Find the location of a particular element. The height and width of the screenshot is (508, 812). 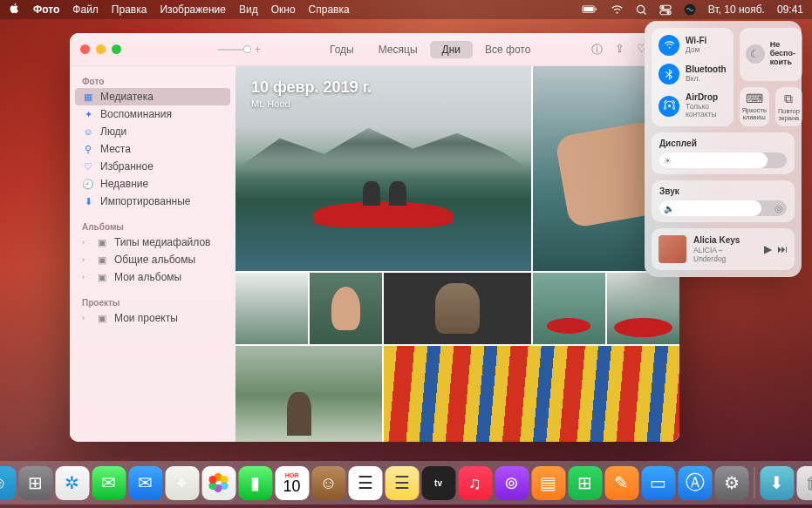

search-icon is located at coordinates (642, 10).